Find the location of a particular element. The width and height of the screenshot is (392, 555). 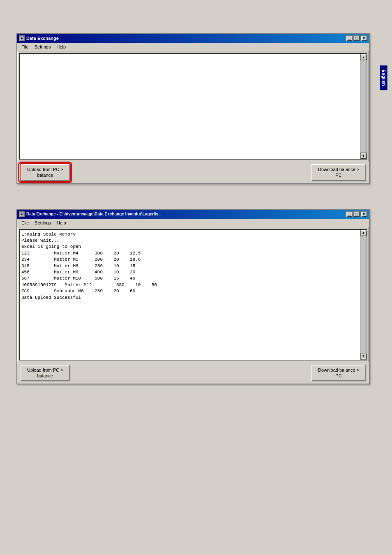

log-line: 234 Mutter M5 200 20 18,6 is located at coordinates (190, 260).